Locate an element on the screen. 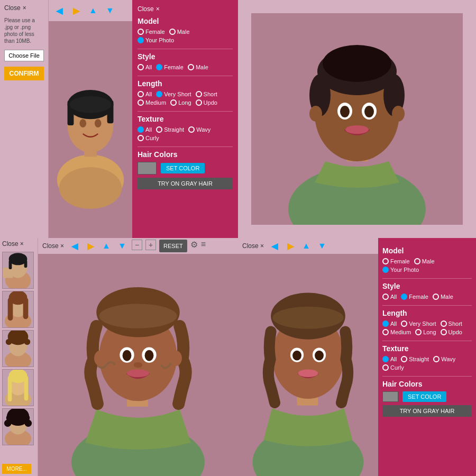 The width and height of the screenshot is (476, 476). texture-curly-radio is located at coordinates (141, 138).